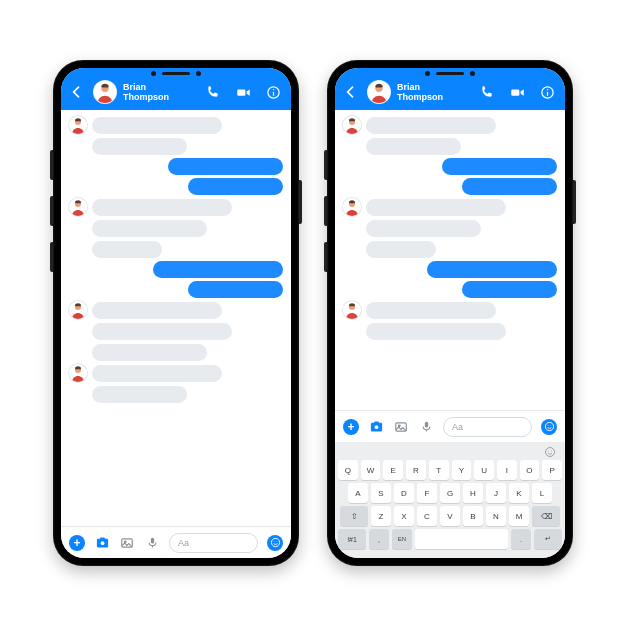 The width and height of the screenshot is (626, 626). What do you see at coordinates (548, 539) in the screenshot?
I see `enter-key: ↵` at bounding box center [548, 539].